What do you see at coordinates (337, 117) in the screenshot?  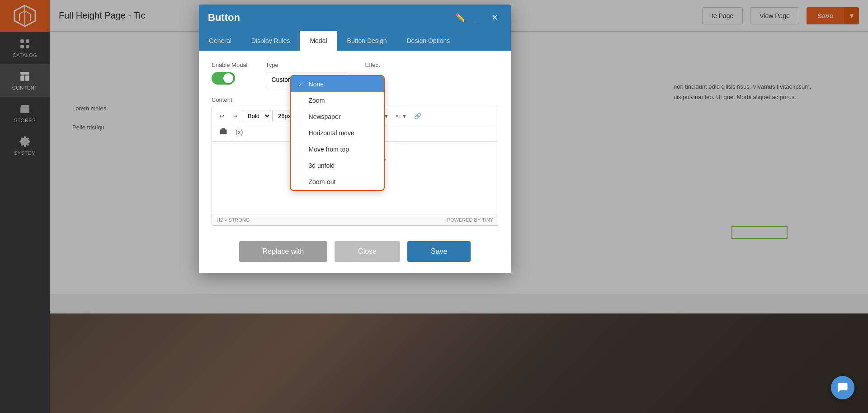 I see `effect-option-newspaper: Newspaper` at bounding box center [337, 117].